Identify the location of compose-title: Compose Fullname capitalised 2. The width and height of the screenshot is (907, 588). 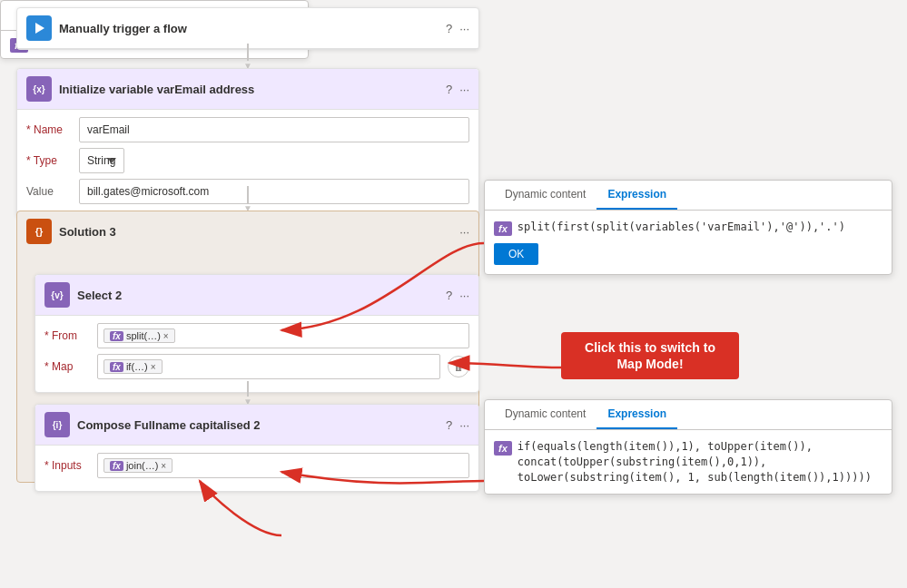
(258, 425).